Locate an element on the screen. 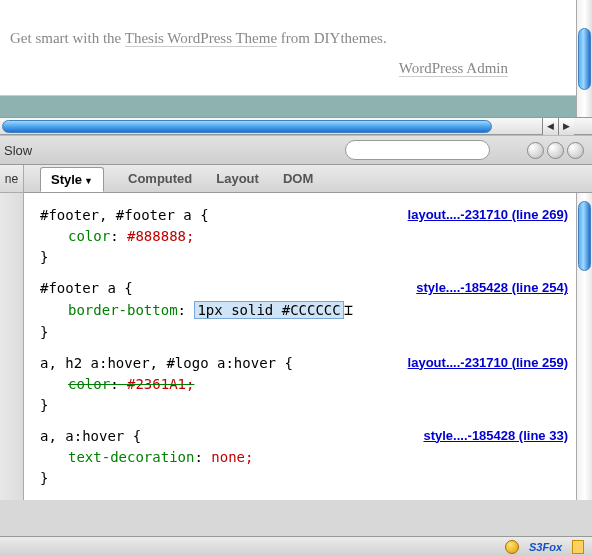 This screenshot has width=592, height=556. css-rule: style....-185428 (line 33)a, a:hover {te… is located at coordinates (308, 458).